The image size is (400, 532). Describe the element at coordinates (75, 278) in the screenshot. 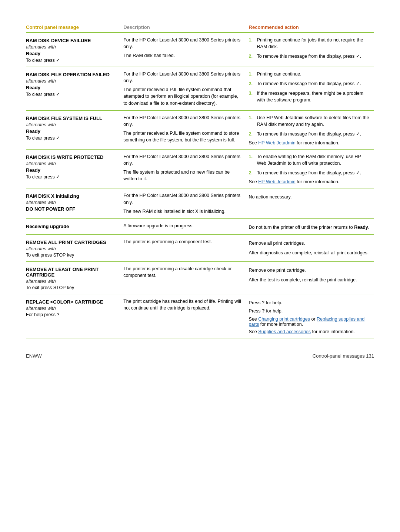

I see `message-col: REMOVE AT LEAST ONE PRINT CARTRIDGEalter…` at that location.